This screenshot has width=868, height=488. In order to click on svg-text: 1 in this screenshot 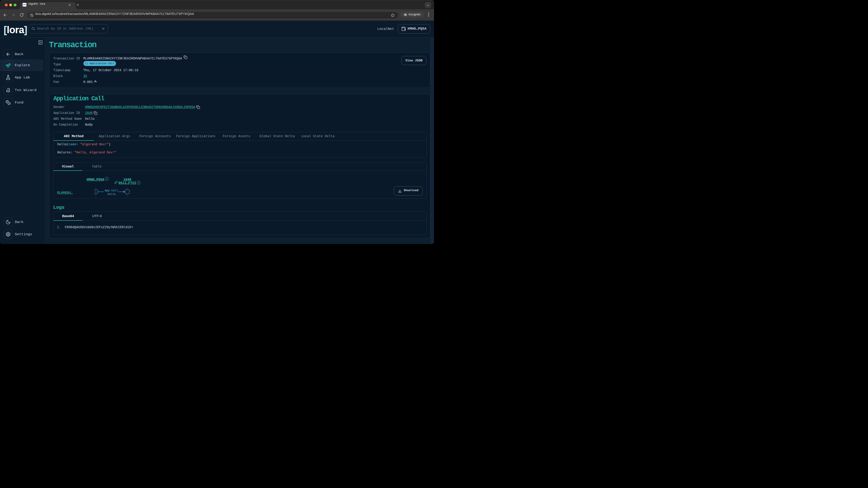, I will do `click(96, 192)`.